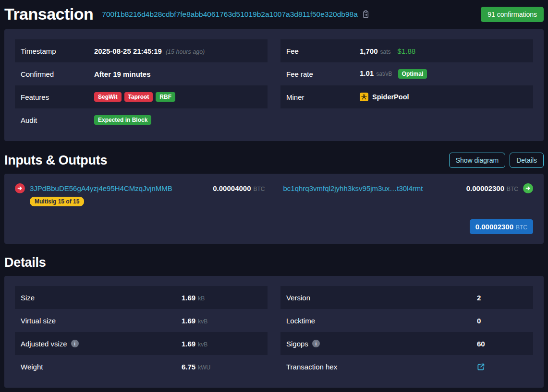 Image resolution: width=548 pixels, height=392 pixels. What do you see at coordinates (274, 14) in the screenshot?
I see `page-header: Transaction 700f1b8216d4b28cdbf7fe8abb40…` at bounding box center [274, 14].